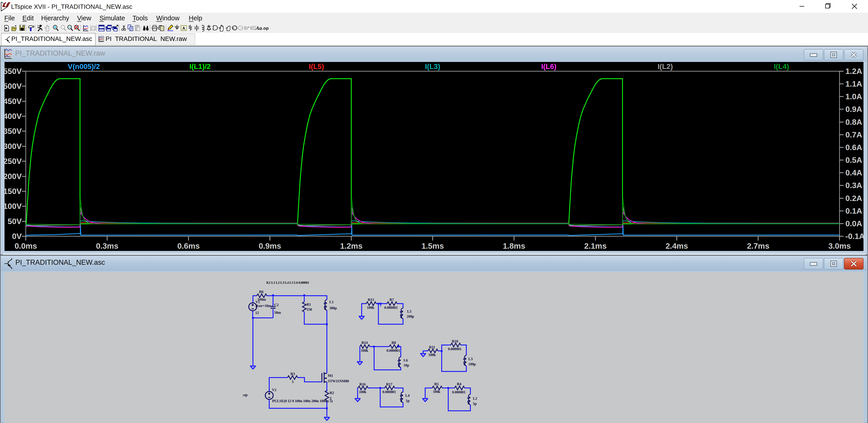  What do you see at coordinates (316, 66) in the screenshot?
I see `svg-text: I(L5)` at bounding box center [316, 66].